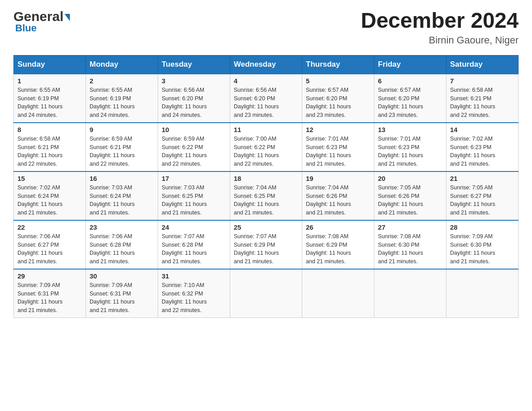 This screenshot has width=532, height=411. I want to click on day-number: 16, so click(122, 178).